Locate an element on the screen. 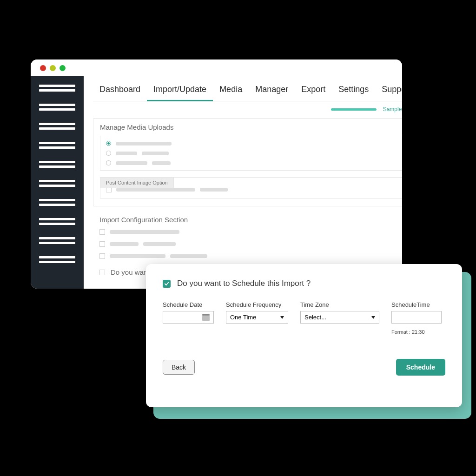 The width and height of the screenshot is (476, 476). media-uploads-panel: Manage Media Uploads is located at coordinates (247, 162).